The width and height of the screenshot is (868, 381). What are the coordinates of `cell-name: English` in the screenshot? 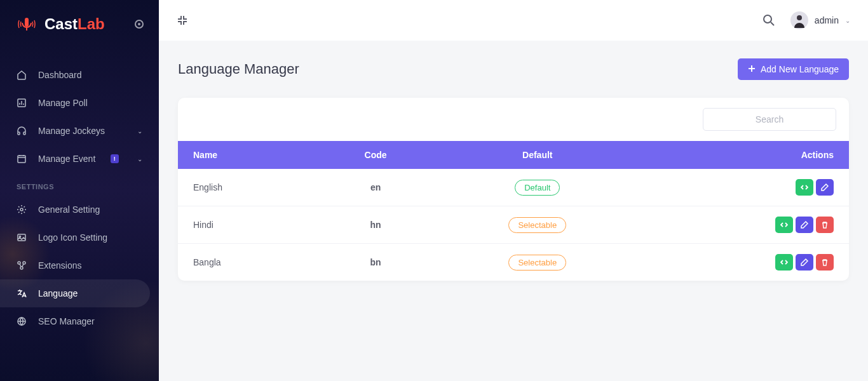 It's located at (247, 188).